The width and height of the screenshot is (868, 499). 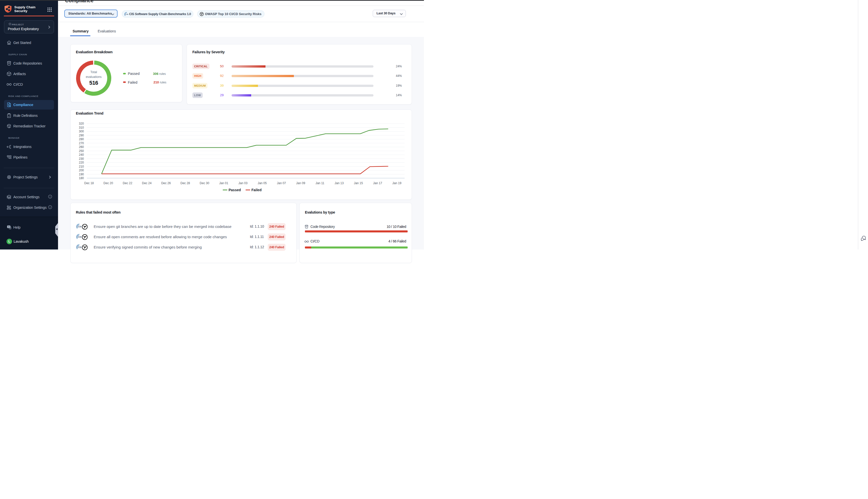 What do you see at coordinates (262, 183) in the screenshot?
I see `svg-text: Jan 05` at bounding box center [262, 183].